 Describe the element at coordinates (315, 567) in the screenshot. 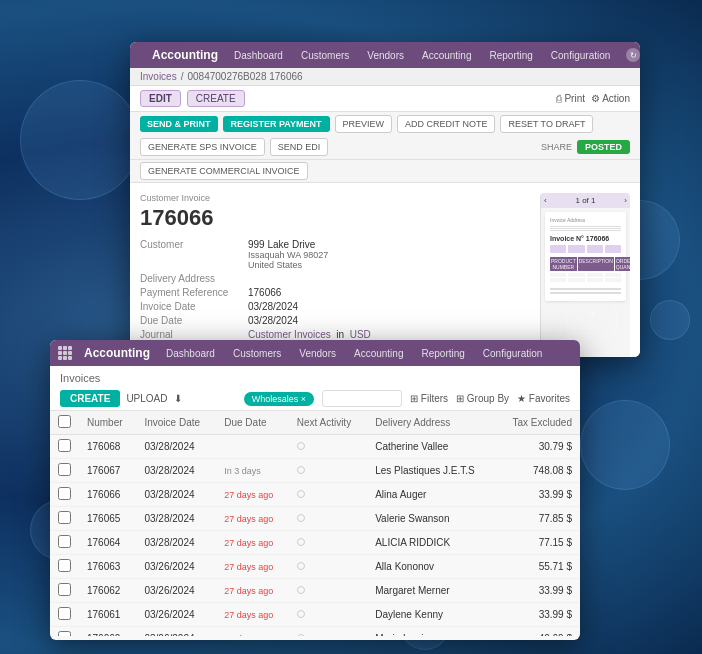

I see `table-row: 176063 03/26/2024 27 days ago Alla Konon…` at that location.